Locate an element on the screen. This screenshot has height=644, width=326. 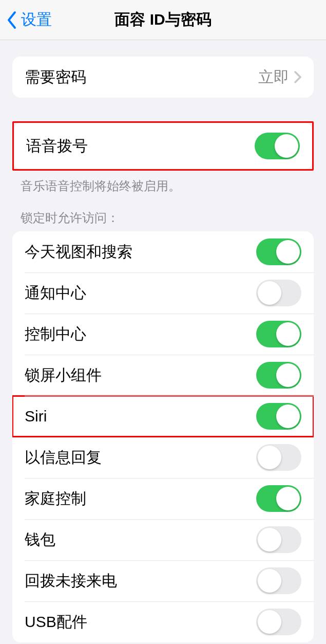
cell-label: 今天视图和搜索 is located at coordinates (79, 252).